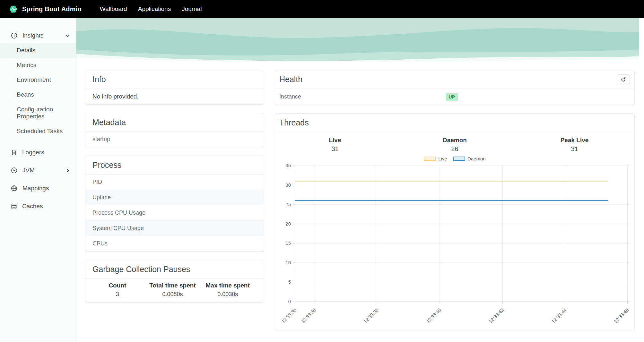  What do you see at coordinates (33, 152) in the screenshot?
I see `sidebar-item-label: Loggers` at bounding box center [33, 152].